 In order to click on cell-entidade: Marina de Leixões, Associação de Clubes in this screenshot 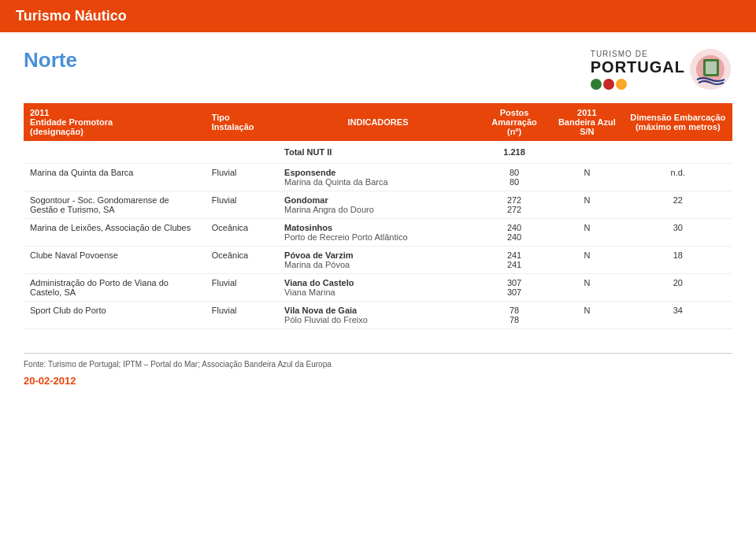, I will do `click(115, 233)`.